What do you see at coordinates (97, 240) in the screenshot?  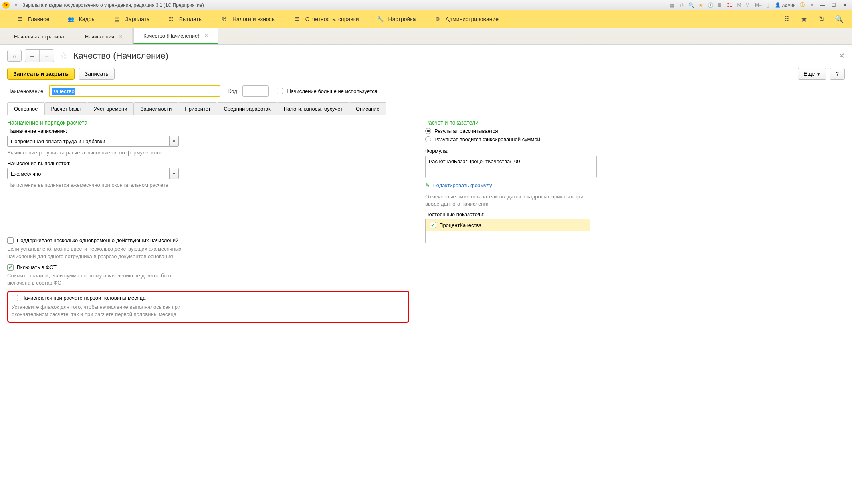 I see `multiple-label: Поддерживает несколько одновременно дейс…` at bounding box center [97, 240].